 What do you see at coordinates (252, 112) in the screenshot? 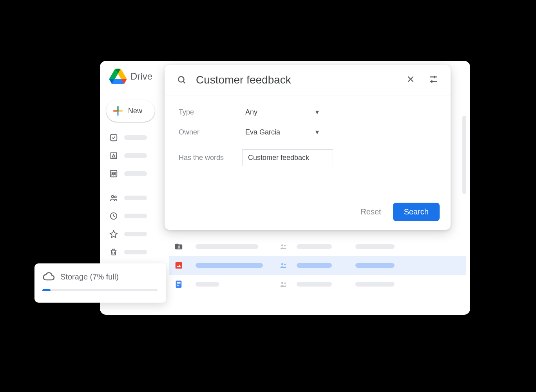
I see `filter-type-value: Any` at bounding box center [252, 112].